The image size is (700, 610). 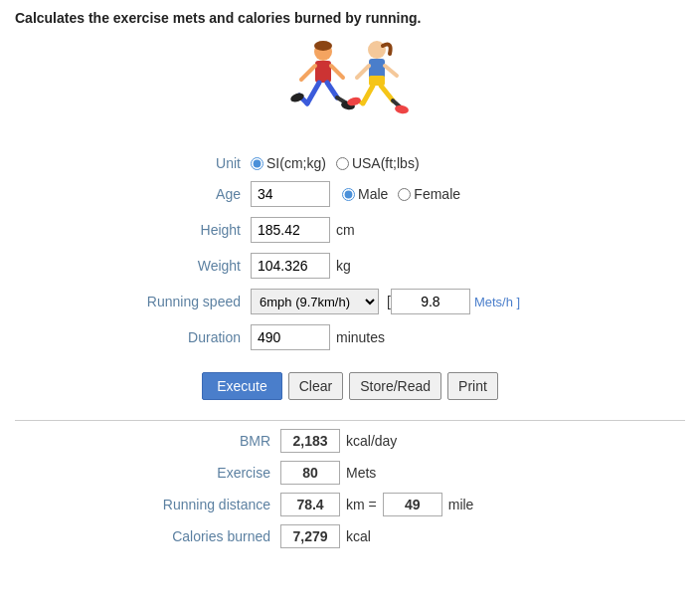 I want to click on unit-si-label: SI(cm;kg), so click(x=288, y=163).